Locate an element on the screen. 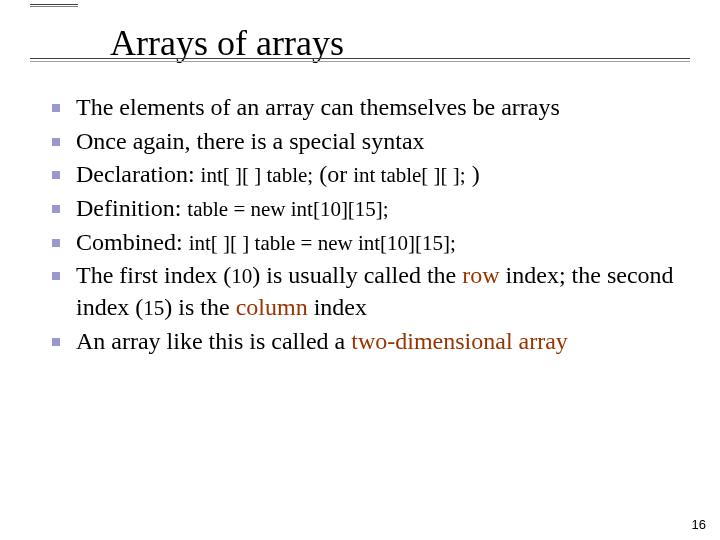 Image resolution: width=720 pixels, height=540 pixels. list-item: Declaration: int[ ][ ] table; (or int ta… is located at coordinates (364, 175).